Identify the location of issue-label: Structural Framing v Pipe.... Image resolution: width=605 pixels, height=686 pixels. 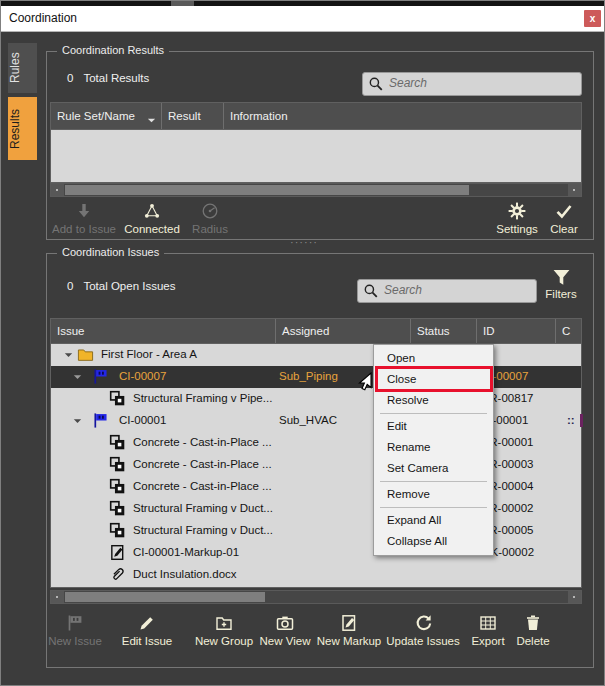
(202, 398).